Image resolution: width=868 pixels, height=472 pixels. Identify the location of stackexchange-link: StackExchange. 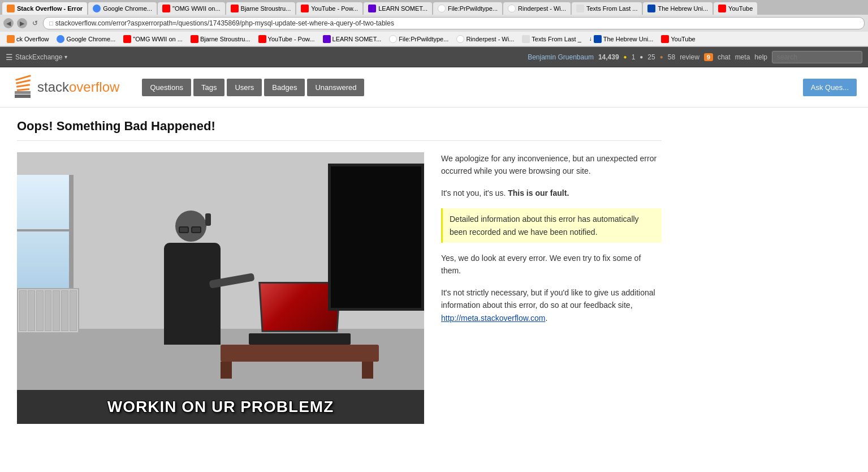
(38, 57).